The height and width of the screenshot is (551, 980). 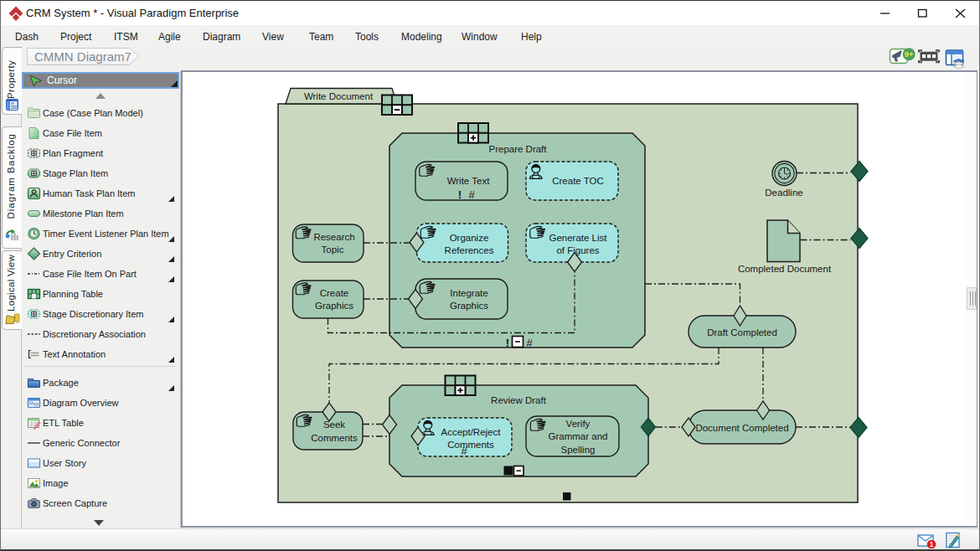 What do you see at coordinates (931, 544) in the screenshot?
I see `svg-text: 1` at bounding box center [931, 544].